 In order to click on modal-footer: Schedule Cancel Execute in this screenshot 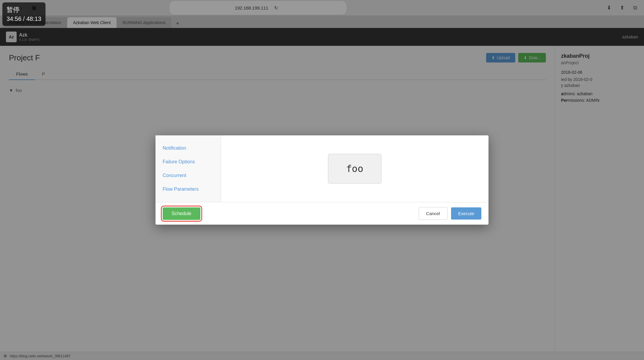, I will do `click(322, 213)`.